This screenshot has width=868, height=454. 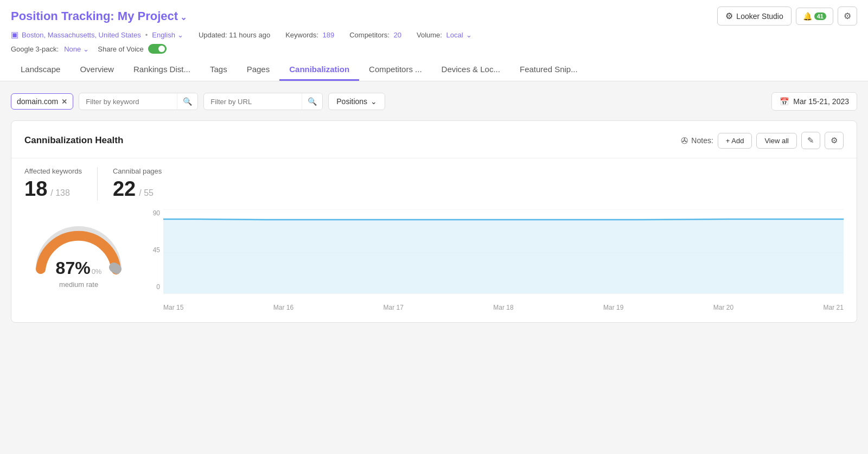 What do you see at coordinates (64, 102) in the screenshot?
I see `domain-chip-close: ✕` at bounding box center [64, 102].